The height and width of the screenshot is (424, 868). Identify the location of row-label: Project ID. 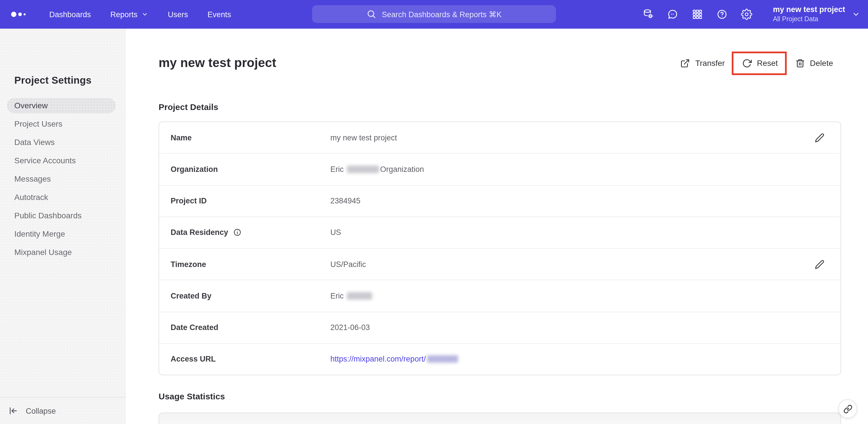
(250, 201).